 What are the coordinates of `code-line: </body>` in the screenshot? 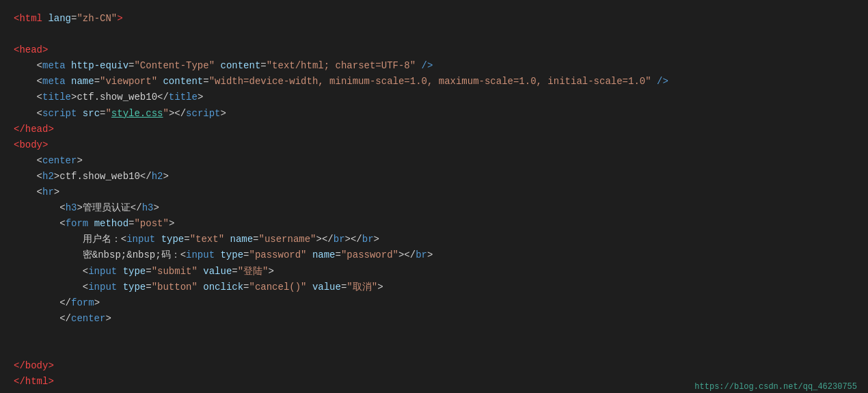 It's located at (434, 366).